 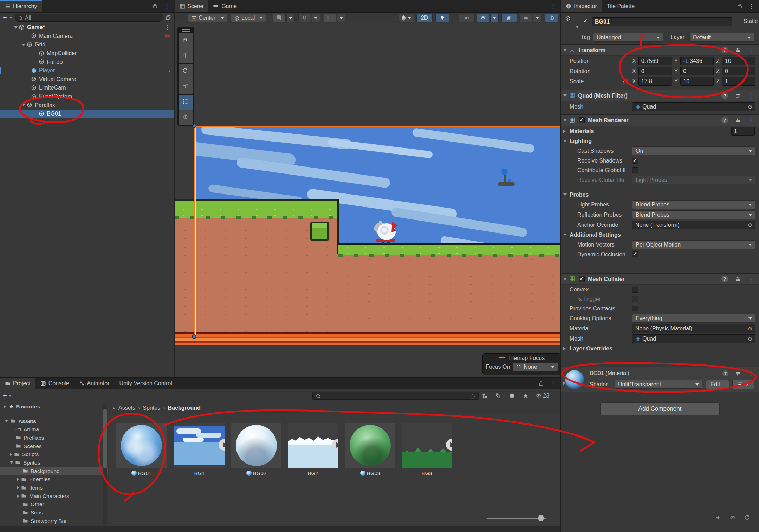 I want to click on tree-main-characters: Main Characters, so click(x=54, y=496).